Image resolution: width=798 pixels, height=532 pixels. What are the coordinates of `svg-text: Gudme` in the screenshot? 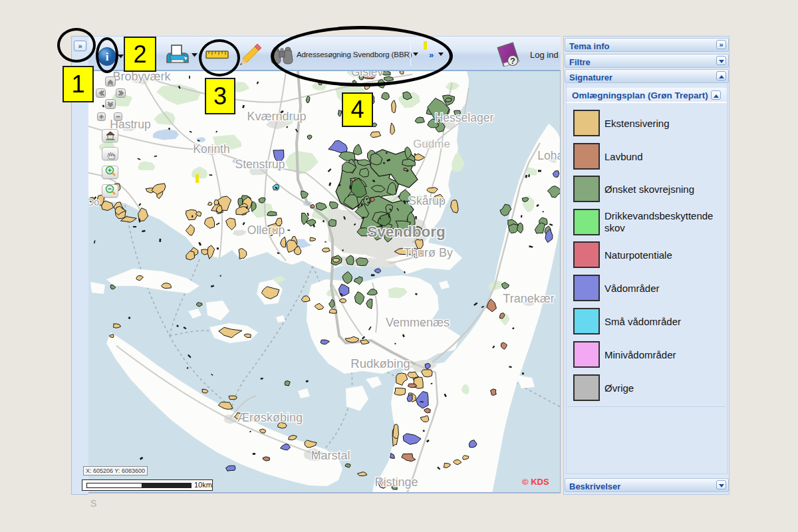 It's located at (432, 144).